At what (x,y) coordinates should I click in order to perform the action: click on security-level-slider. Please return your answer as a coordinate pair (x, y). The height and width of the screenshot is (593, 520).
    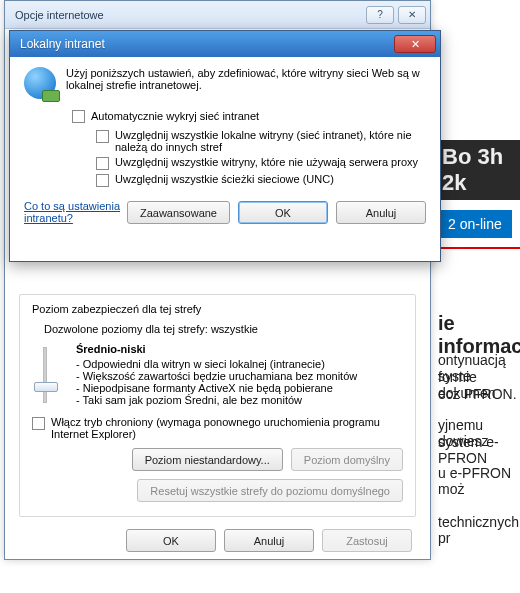
    Looking at the image, I should click on (45, 373).